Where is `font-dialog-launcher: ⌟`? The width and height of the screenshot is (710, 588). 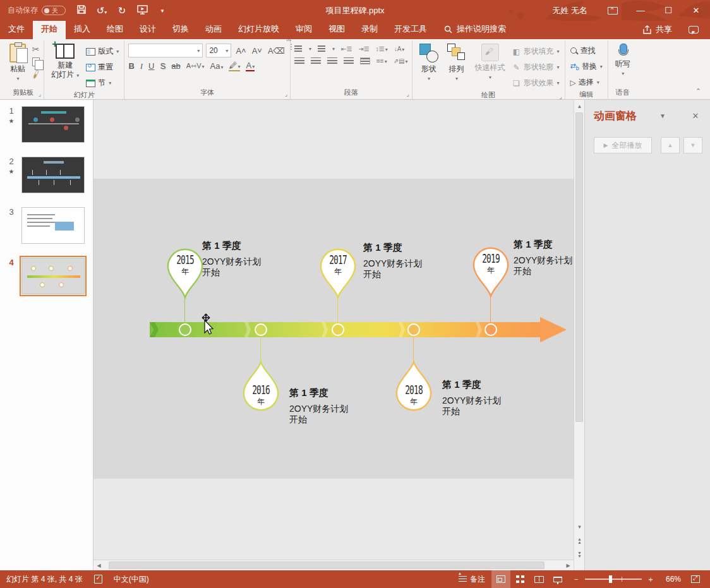
font-dialog-launcher: ⌟ is located at coordinates (286, 94).